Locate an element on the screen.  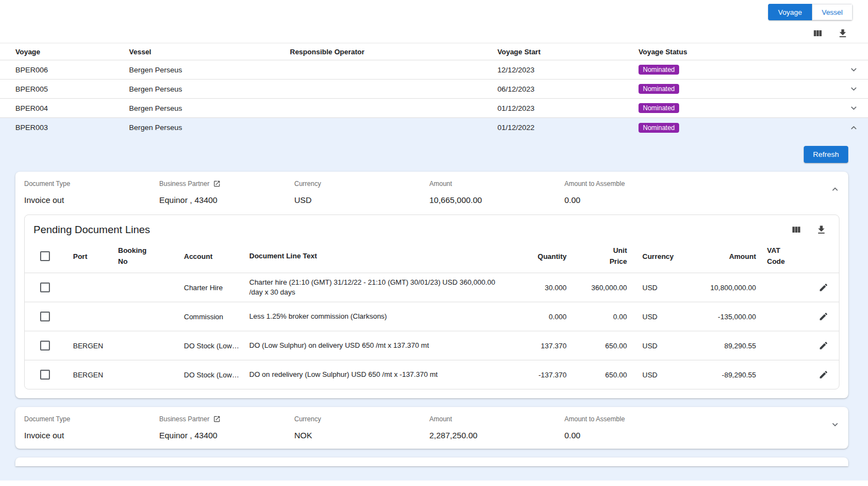
currency-column-header: Currency is located at coordinates (652, 257).